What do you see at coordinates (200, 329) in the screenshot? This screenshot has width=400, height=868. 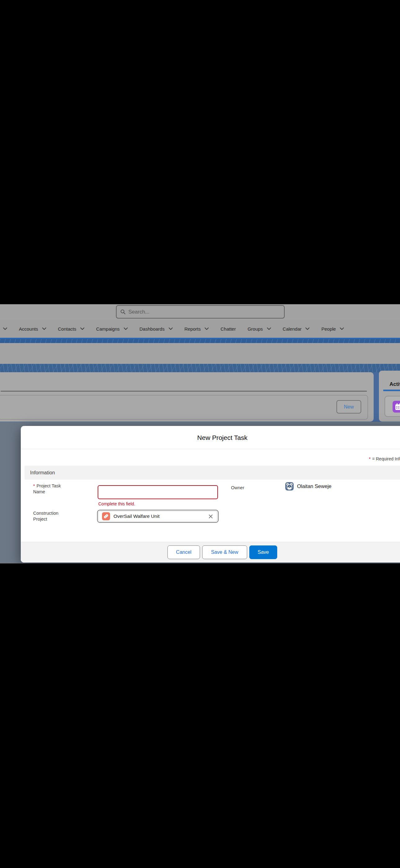 I see `nav-tab-bar: Accounts Contacts Campaigns` at bounding box center [200, 329].